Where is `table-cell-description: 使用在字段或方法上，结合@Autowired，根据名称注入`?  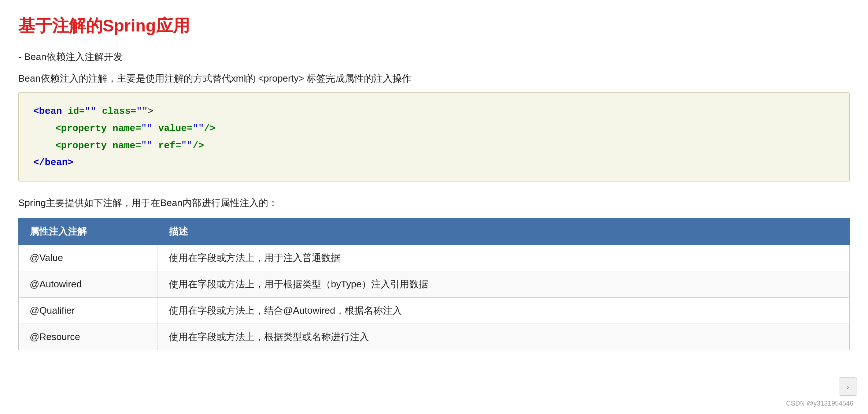 table-cell-description: 使用在字段或方法上，结合@Autowired，根据名称注入 is located at coordinates (504, 311).